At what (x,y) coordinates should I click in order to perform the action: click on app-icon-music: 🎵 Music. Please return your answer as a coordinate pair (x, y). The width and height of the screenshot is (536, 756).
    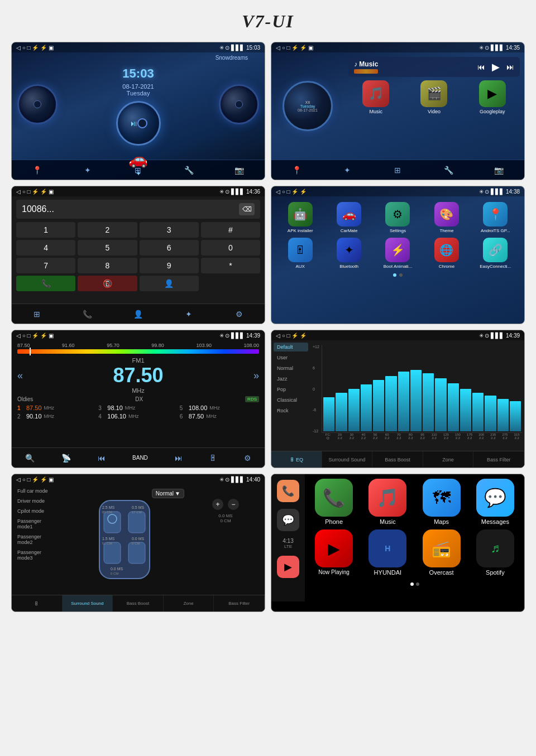
    Looking at the image, I should click on (376, 97).